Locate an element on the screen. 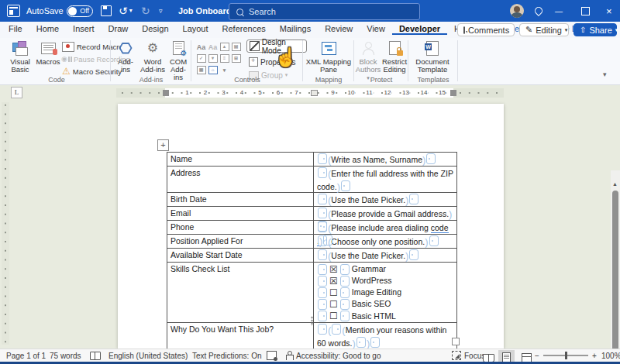 The image size is (620, 364). row-label: Email is located at coordinates (240, 214).